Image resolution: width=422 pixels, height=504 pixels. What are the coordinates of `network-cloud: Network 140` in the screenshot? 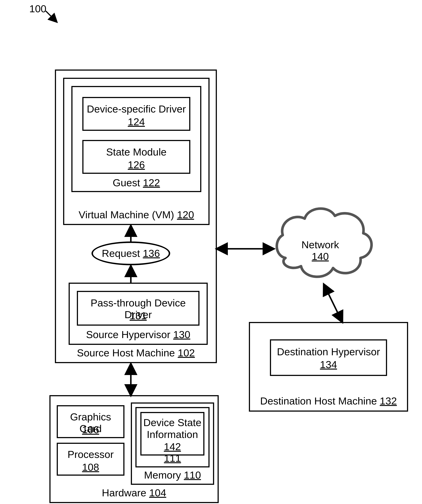 It's located at (320, 251).